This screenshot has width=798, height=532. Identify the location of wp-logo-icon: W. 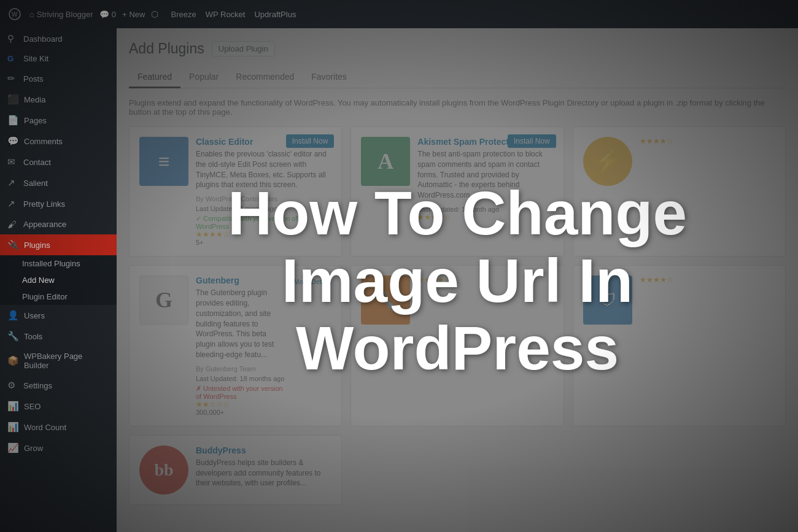
(15, 14).